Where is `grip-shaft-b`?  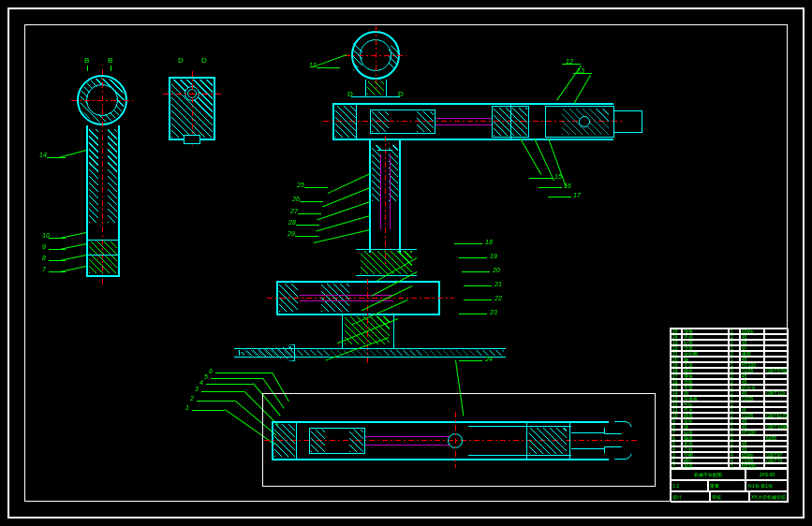 grip-shaft-b is located at coordinates (588, 449).